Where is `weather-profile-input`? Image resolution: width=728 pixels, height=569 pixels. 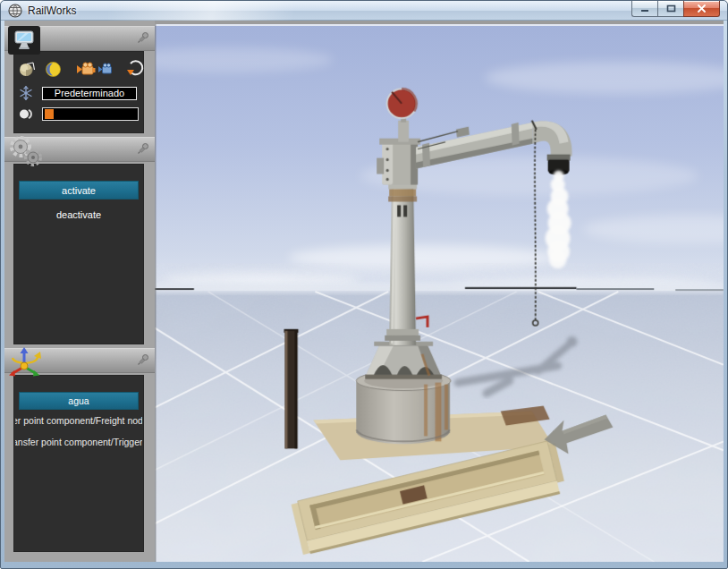
weather-profile-input is located at coordinates (89, 93).